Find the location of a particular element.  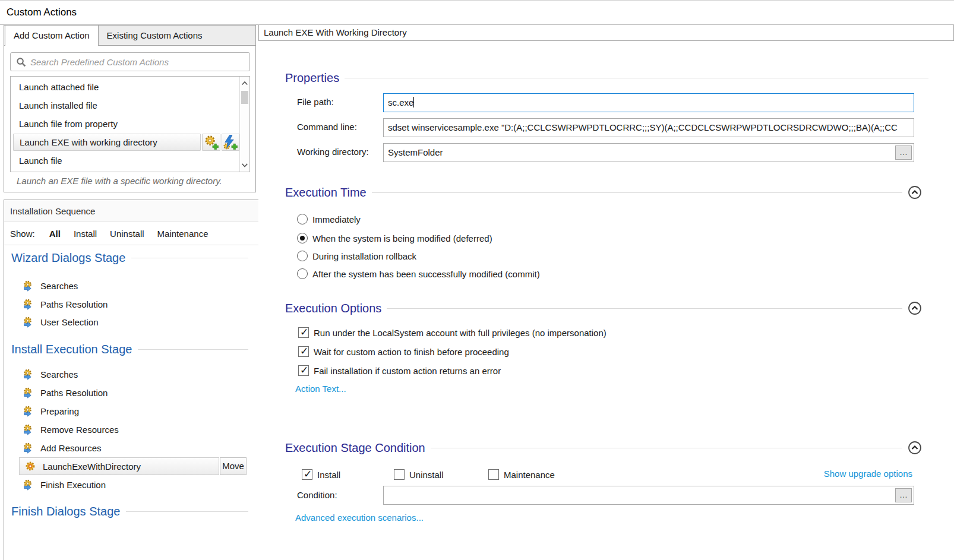

radio-rollback: During installation rollback is located at coordinates (356, 256).